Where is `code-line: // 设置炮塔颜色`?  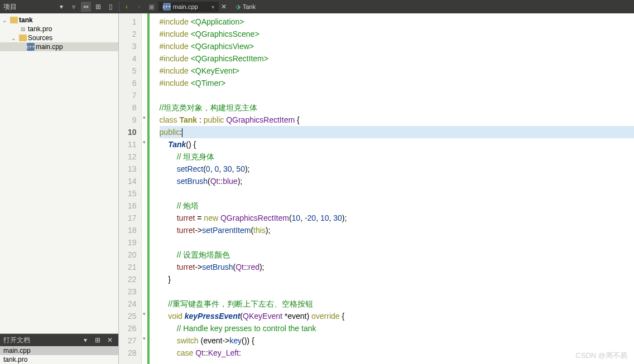 code-line: // 设置炮塔颜色 is located at coordinates (397, 255).